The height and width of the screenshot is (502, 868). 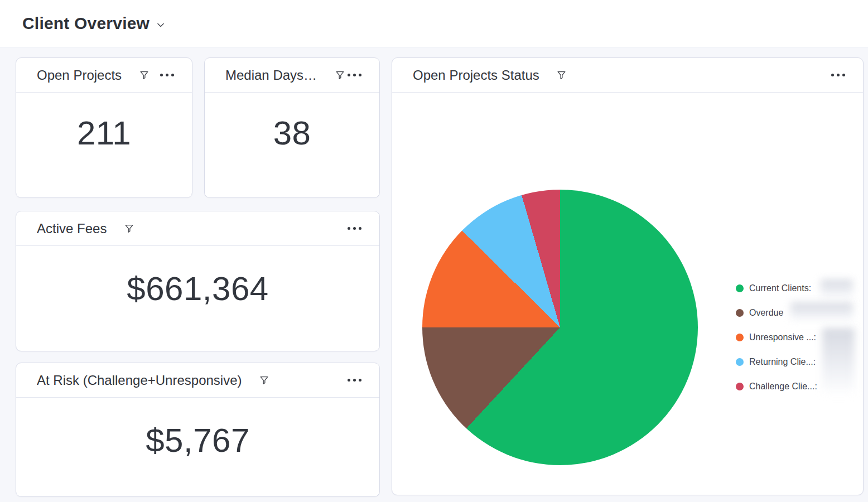 I want to click on top-bar: Client Overview, so click(x=434, y=23).